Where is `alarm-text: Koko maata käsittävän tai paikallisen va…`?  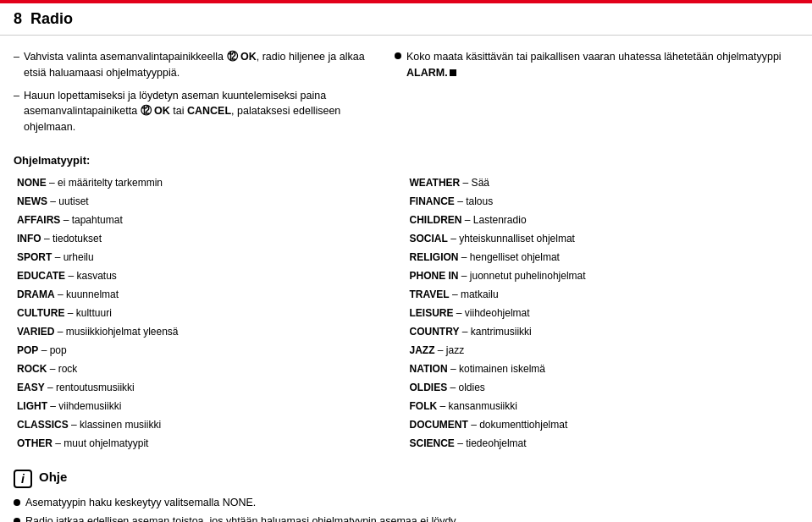 alarm-text: Koko maata käsittävän tai paikallisen va… is located at coordinates (596, 65).